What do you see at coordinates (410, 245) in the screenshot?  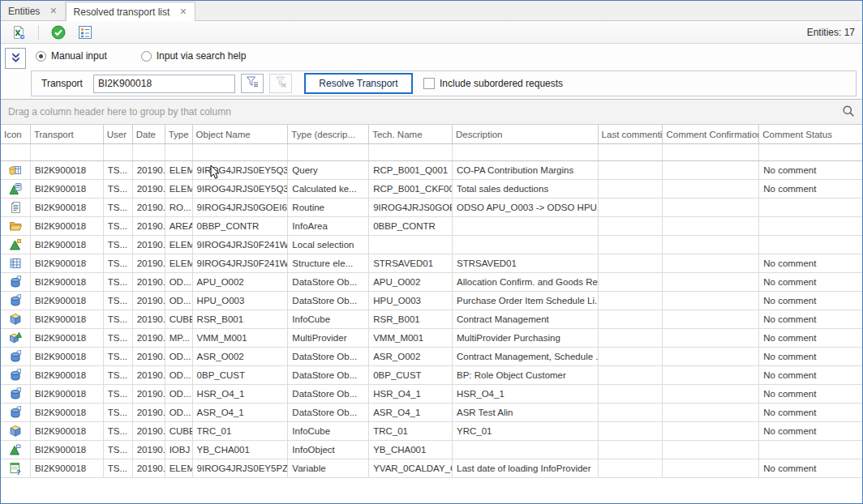 I see `cell-tech_name` at bounding box center [410, 245].